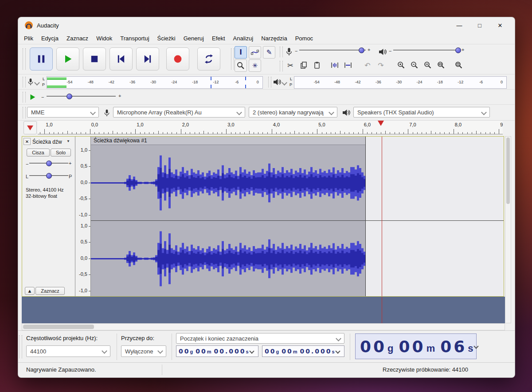 The width and height of the screenshot is (532, 392). Describe the element at coordinates (400, 82) in the screenshot. I see `playback-meter-bars: -54-48-42-36-30-24-18-12-60` at that location.